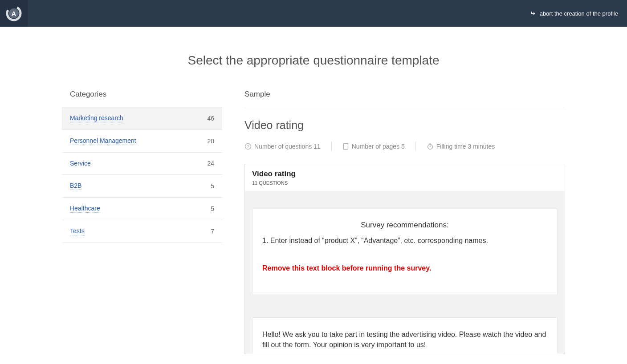  Describe the element at coordinates (405, 225) in the screenshot. I see `recommendations-title: Survey recommendations:` at that location.